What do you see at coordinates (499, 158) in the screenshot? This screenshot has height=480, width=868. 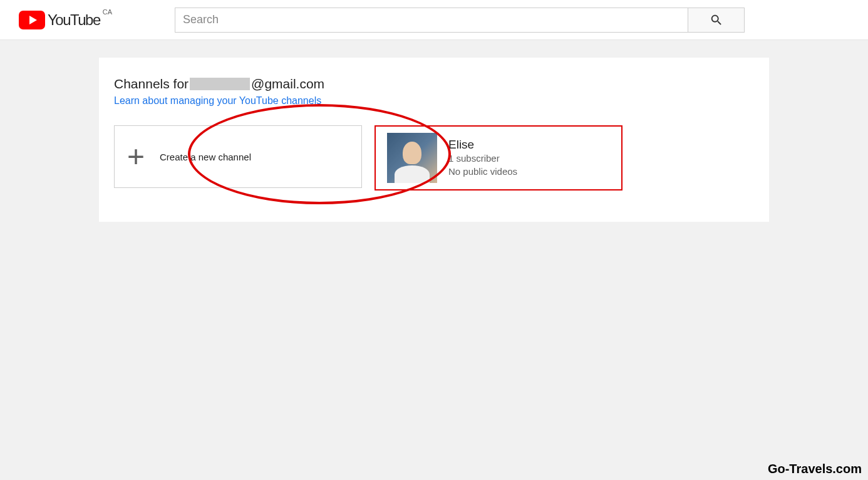 I see `channel-card: Elise 1 subscriber No public videos` at bounding box center [499, 158].